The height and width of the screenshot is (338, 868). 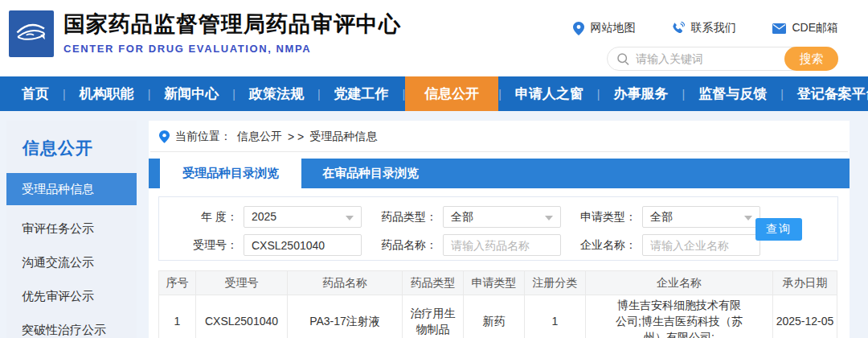 What do you see at coordinates (276, 93) in the screenshot?
I see `nav-item-policies: 政策法规` at bounding box center [276, 93].